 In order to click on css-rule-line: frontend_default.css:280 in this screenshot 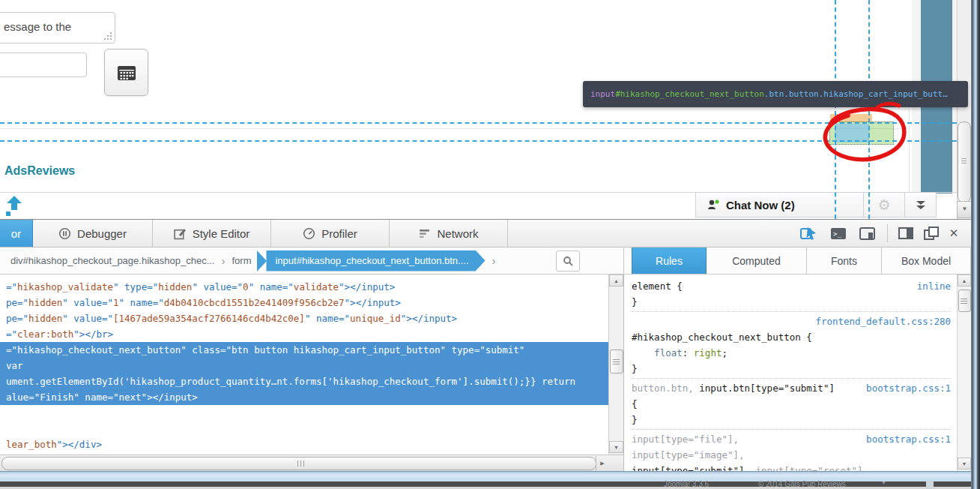, I will do `click(791, 321)`.